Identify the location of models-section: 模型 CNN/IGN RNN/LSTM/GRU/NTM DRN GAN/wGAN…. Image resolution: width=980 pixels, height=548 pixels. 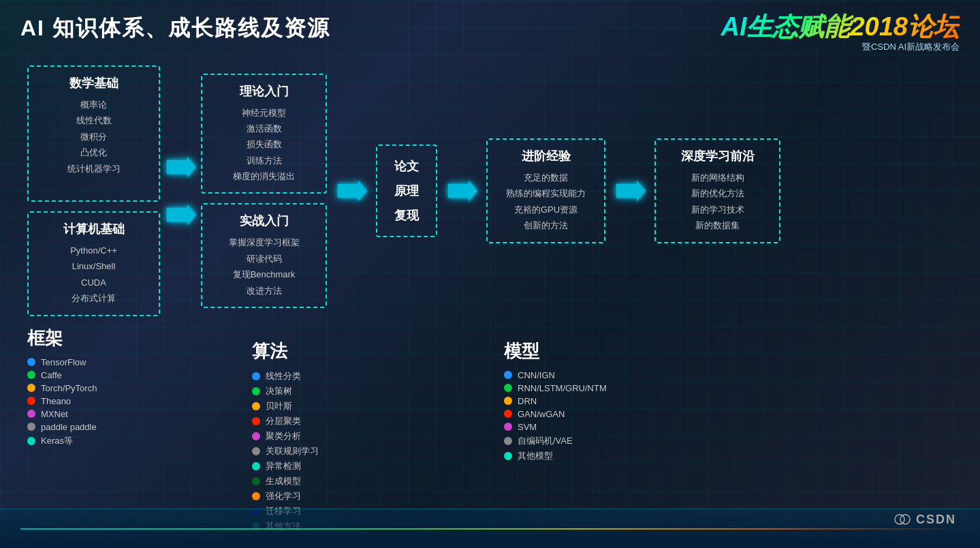
(623, 394).